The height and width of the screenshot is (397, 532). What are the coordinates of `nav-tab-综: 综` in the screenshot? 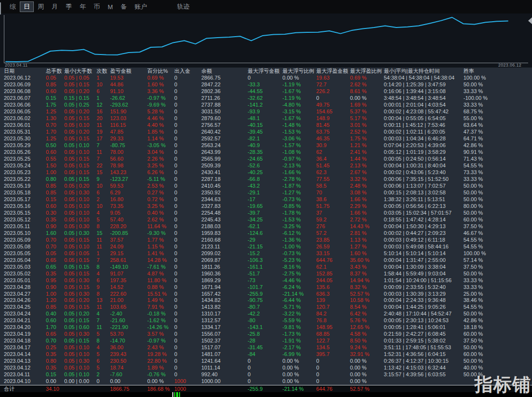 It's located at (13, 7).